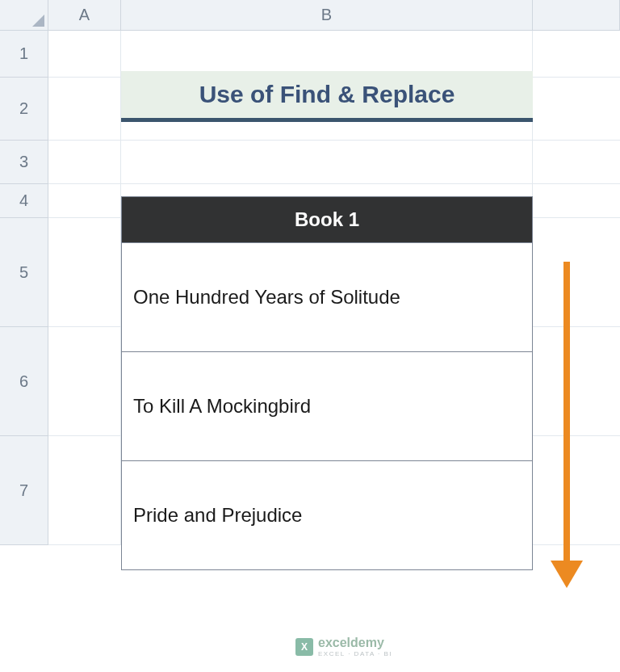 The image size is (620, 672). Describe the element at coordinates (327, 297) in the screenshot. I see `table-row: One Hundred Years of Solitude` at that location.